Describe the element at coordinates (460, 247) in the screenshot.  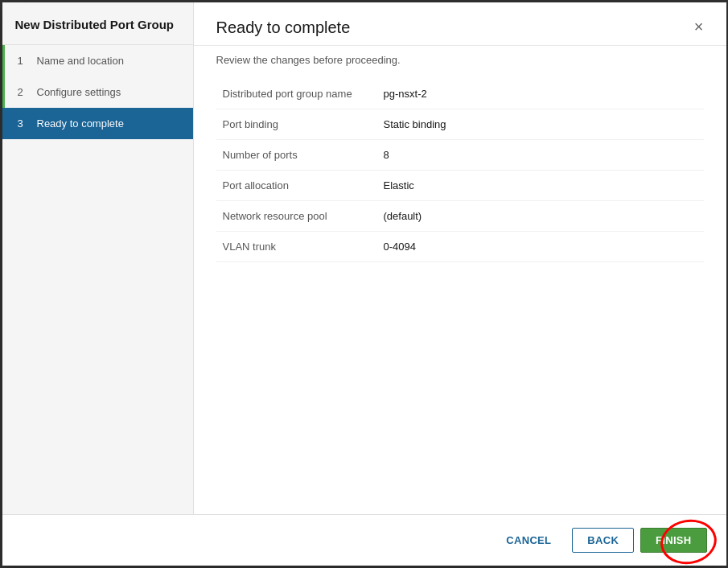
I see `review-row-5: VLAN trunk0-4094` at that location.